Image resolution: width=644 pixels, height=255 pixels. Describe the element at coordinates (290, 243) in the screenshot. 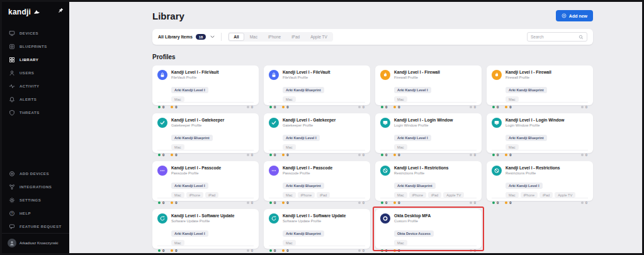

I see `device-tag: Mac` at that location.